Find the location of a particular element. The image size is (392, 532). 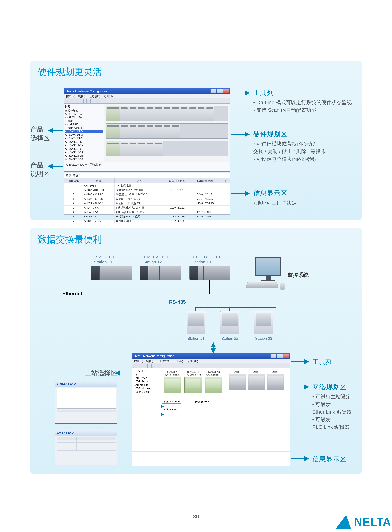

table-row: -AHPS05-5AAH 電源模組 is located at coordinates (147, 186).